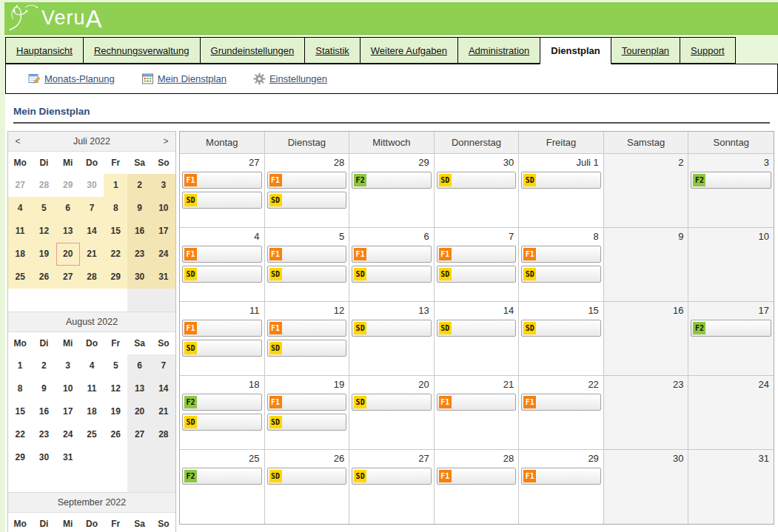  What do you see at coordinates (708, 50) in the screenshot?
I see `tab-support: Support` at bounding box center [708, 50].